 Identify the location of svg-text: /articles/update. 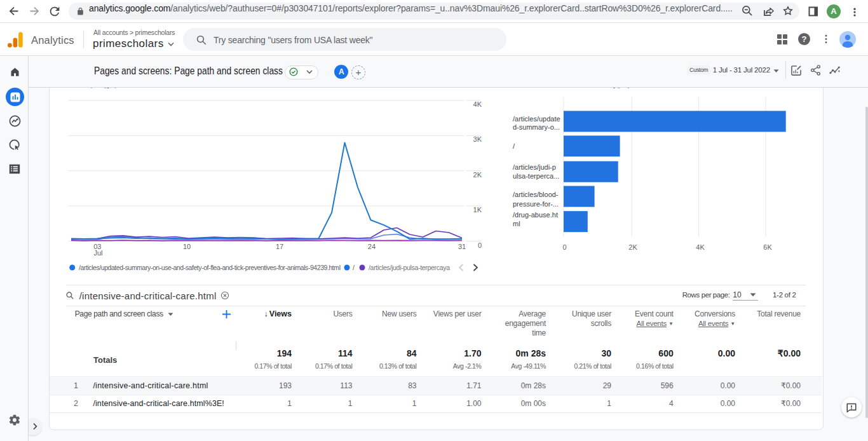
(536, 119).